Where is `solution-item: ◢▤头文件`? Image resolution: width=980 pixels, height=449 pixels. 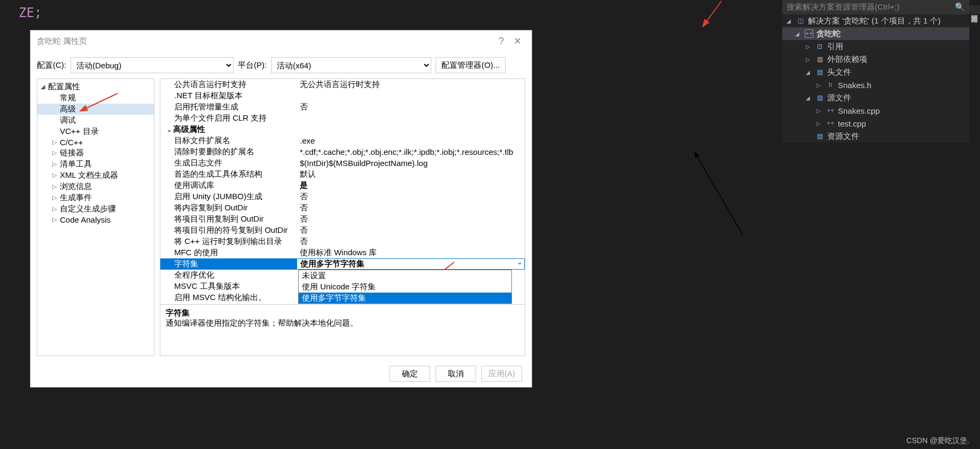 solution-item: ◢▤头文件 is located at coordinates (876, 72).